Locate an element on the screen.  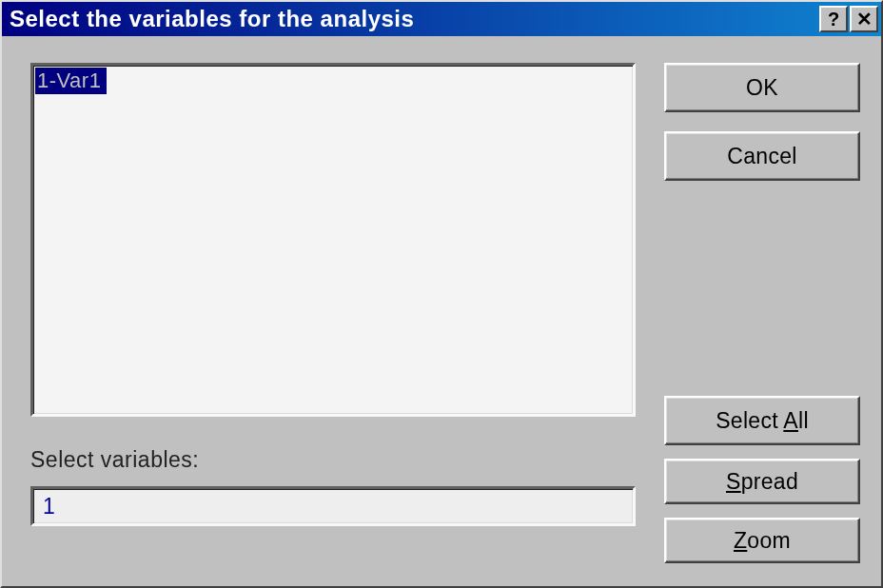
close-button: ✕ is located at coordinates (864, 19).